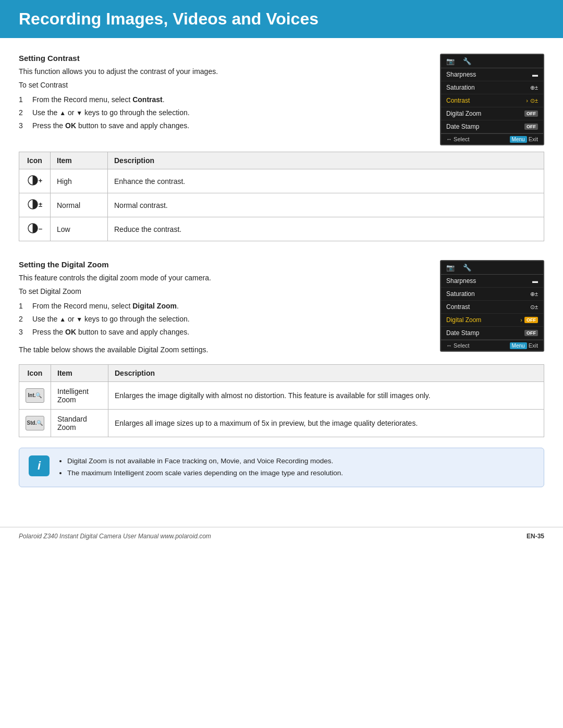 The height and width of the screenshot is (728, 563). What do you see at coordinates (282, 181) in the screenshot?
I see `contrast-row-high: + High Enhance the contrast.` at bounding box center [282, 181].